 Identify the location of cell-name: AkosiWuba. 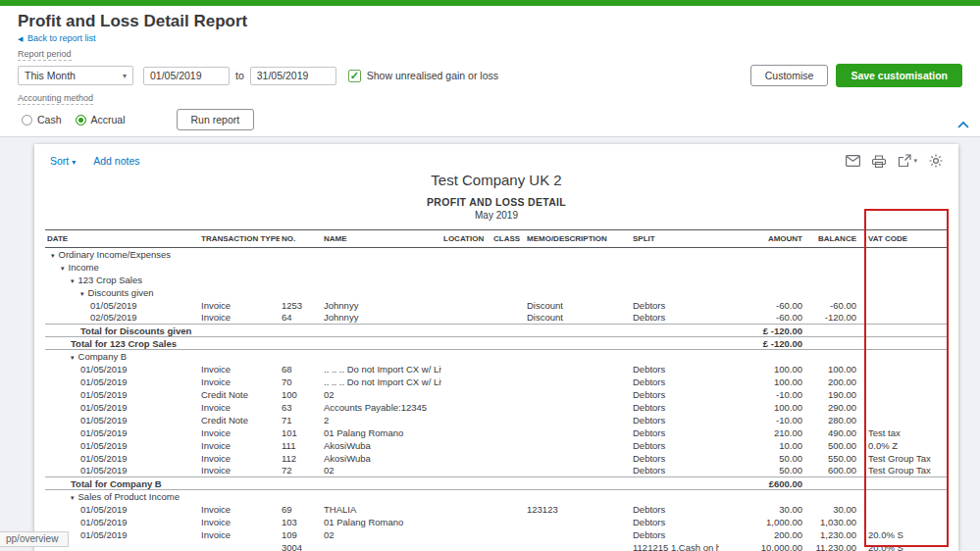
(382, 445).